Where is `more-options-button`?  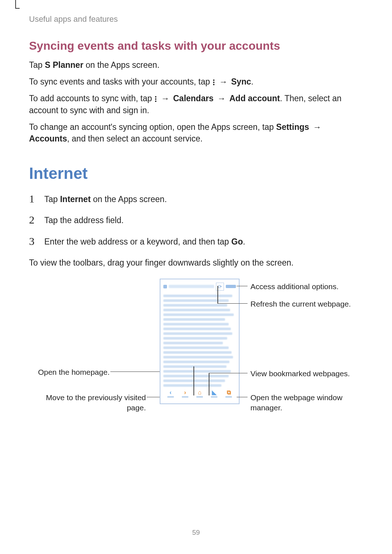 more-options-button is located at coordinates (231, 287).